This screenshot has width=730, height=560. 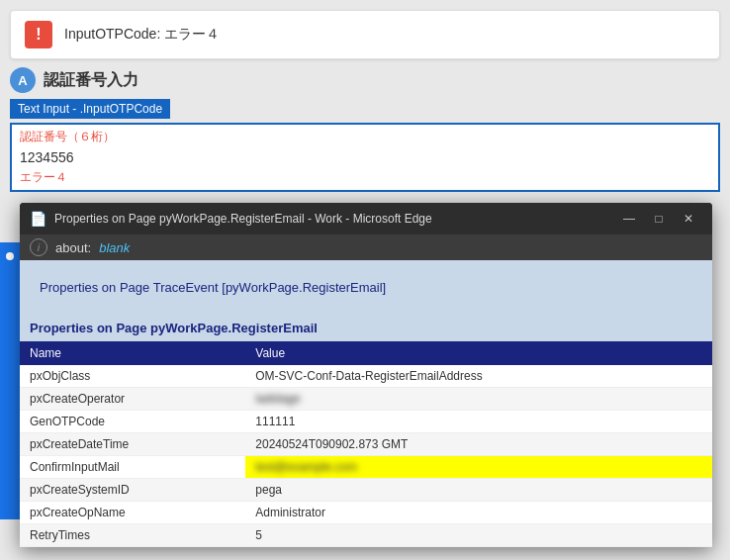 I want to click on form-title: 認証番号入力, so click(x=91, y=81).